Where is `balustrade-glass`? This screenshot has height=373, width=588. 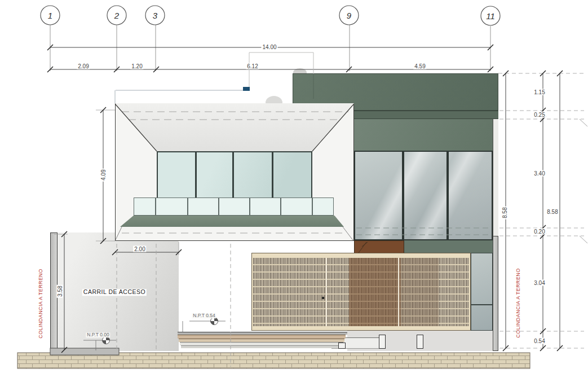 balustrade-glass is located at coordinates (233, 207).